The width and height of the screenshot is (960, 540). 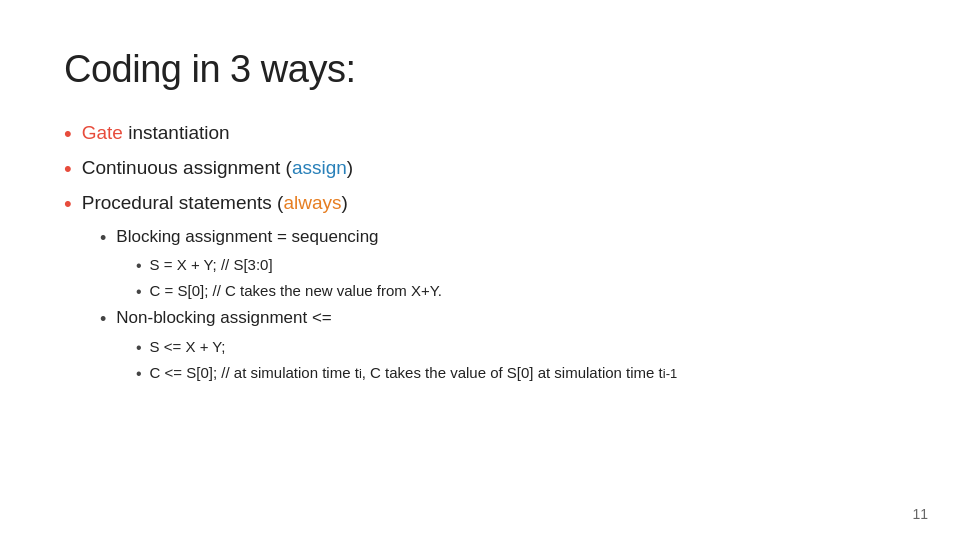 I want to click on bullet-text-gate: Gate instantiation, so click(x=156, y=133).